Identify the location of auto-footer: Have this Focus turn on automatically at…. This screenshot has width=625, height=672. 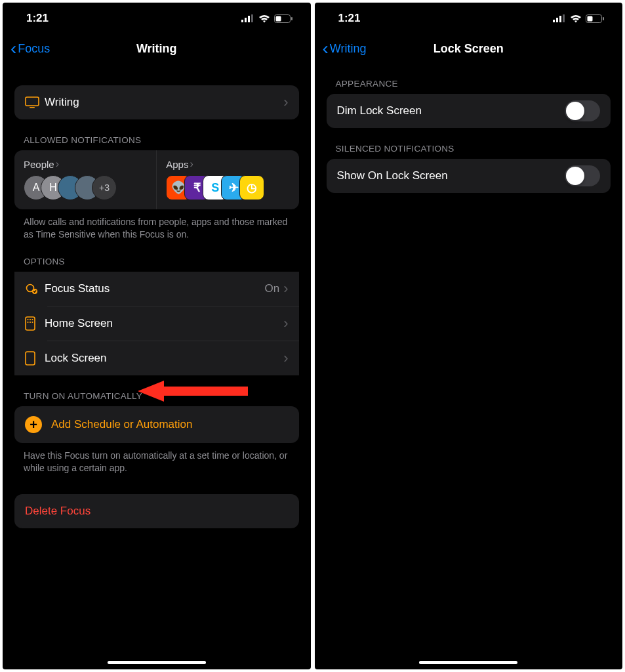
(157, 459).